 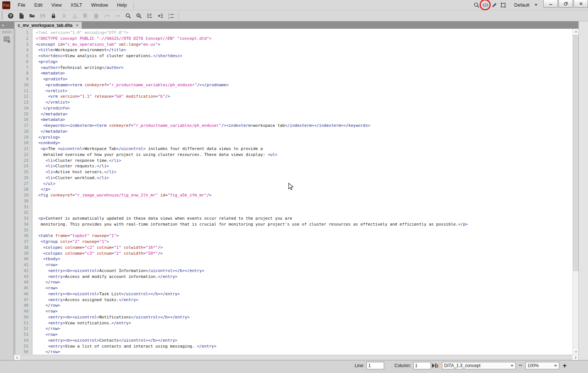 I want to click on scroll-down-arrow, so click(x=576, y=352).